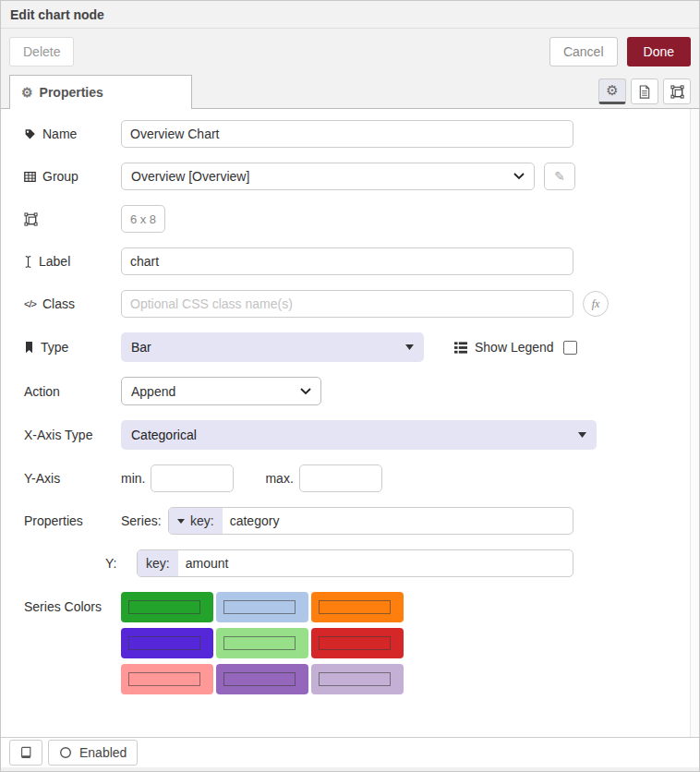 The image size is (700, 772). What do you see at coordinates (355, 563) in the screenshot?
I see `y-typed-input: key: amount` at bounding box center [355, 563].